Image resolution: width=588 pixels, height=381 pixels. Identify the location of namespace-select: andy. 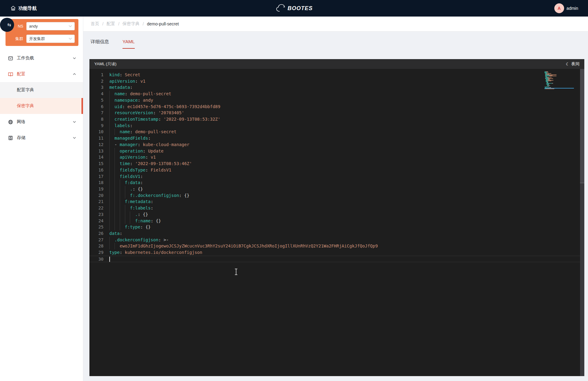
(51, 26).